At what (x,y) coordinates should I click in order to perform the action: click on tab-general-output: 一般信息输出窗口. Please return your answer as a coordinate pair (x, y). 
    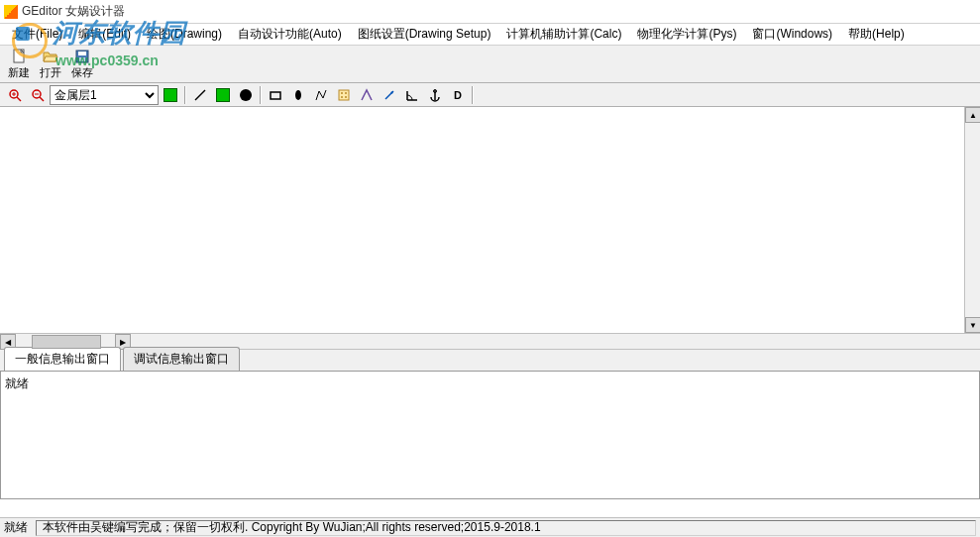
    Looking at the image, I should click on (62, 359).